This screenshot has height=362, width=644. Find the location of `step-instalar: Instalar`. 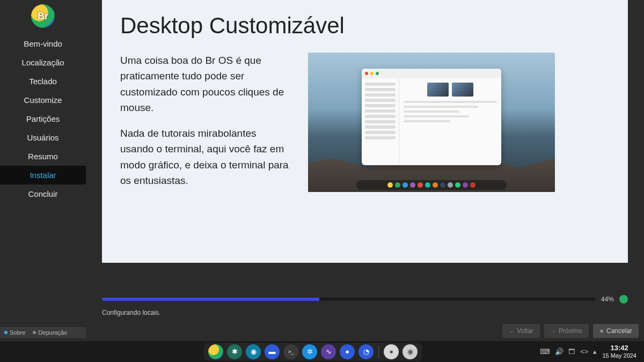

step-instalar: Instalar is located at coordinates (43, 175).